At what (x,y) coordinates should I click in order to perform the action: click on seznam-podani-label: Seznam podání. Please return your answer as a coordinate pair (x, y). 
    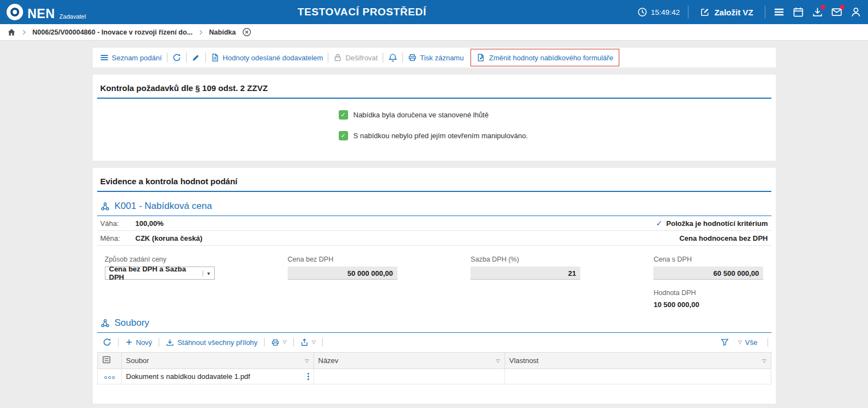
    Looking at the image, I should click on (137, 58).